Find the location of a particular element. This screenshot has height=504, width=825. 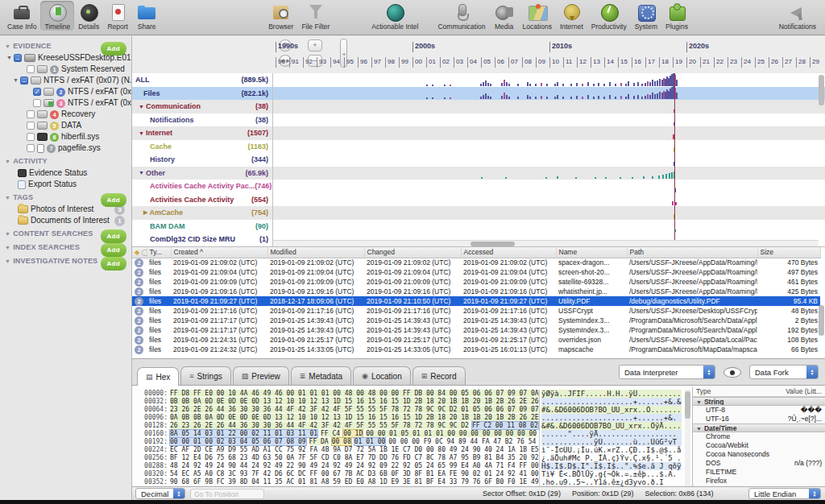

sidebar-item-recovery: 4Recovery is located at coordinates (66, 114).